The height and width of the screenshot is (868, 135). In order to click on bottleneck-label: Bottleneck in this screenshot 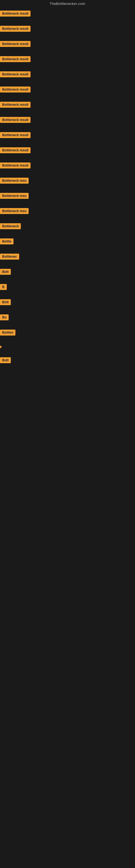, I will do `click(10, 226)`.